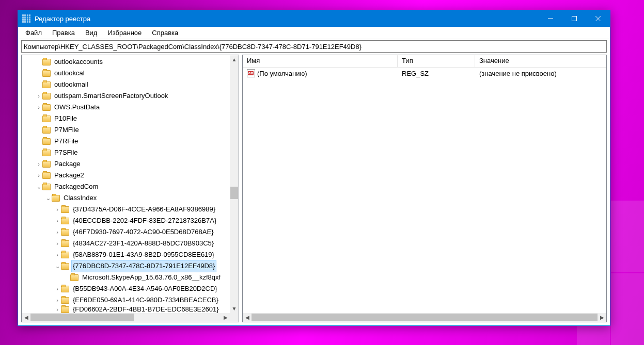 The height and width of the screenshot is (345, 644). I want to click on scroll-thumb, so click(234, 193).